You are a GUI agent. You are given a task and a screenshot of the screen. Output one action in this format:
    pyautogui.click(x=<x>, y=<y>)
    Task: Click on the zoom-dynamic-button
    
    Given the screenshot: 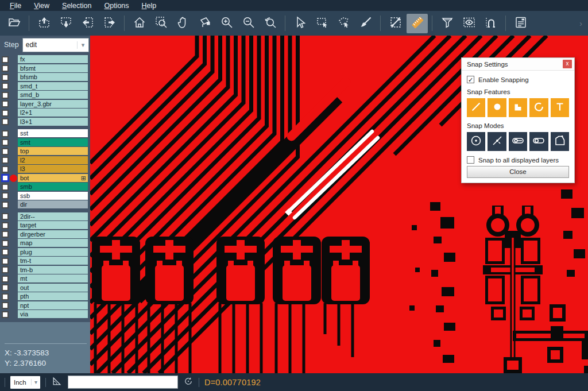 What is the action you would take?
    pyautogui.click(x=204, y=24)
    